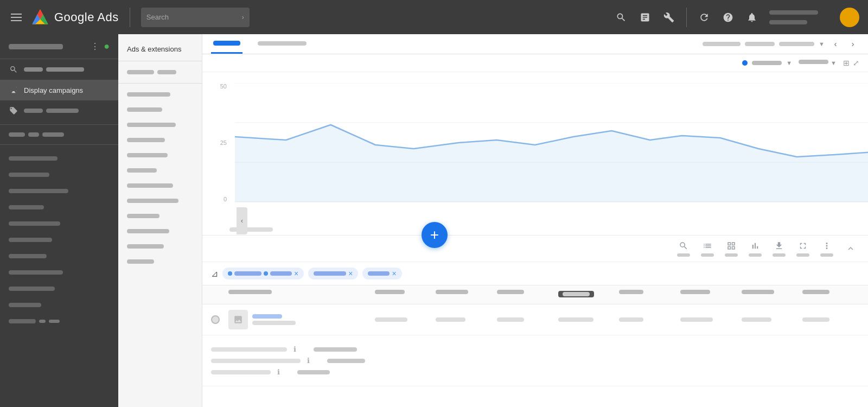  I want to click on filter-chip-3: ×, so click(382, 274).